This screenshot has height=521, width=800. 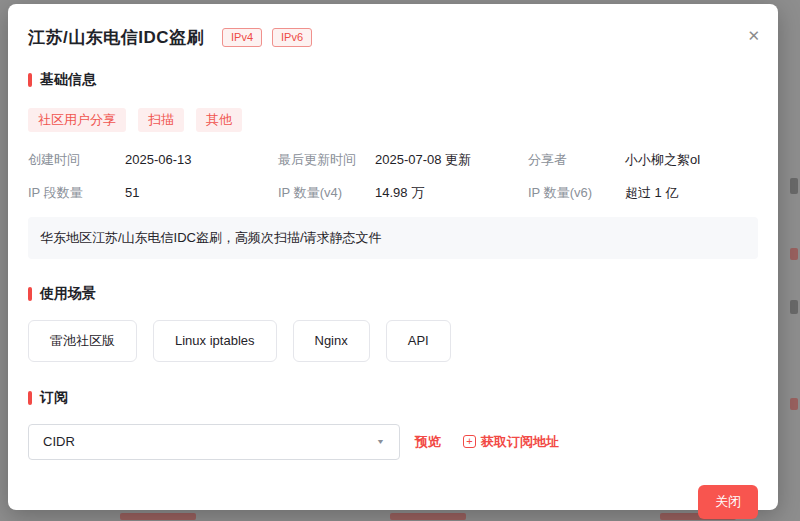 I want to click on ip-segment-count-label: IP 段数量, so click(x=76, y=193).